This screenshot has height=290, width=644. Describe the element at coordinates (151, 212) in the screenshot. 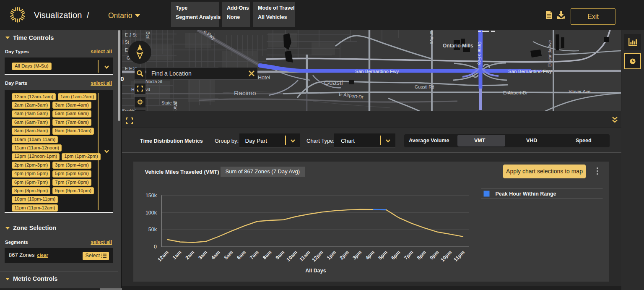

I see `svg-text: 100k` at that location.